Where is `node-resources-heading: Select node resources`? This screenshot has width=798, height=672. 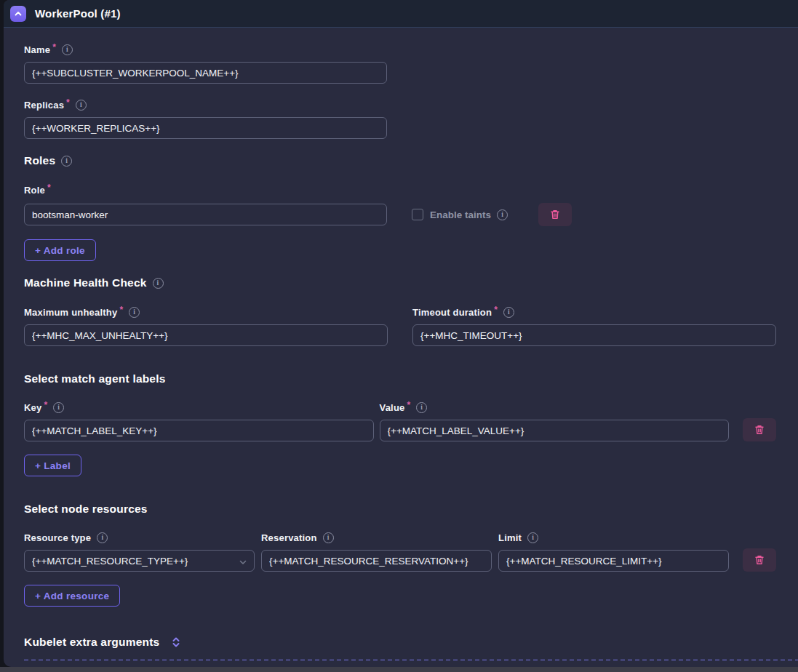
node-resources-heading: Select node resources is located at coordinates (400, 509).